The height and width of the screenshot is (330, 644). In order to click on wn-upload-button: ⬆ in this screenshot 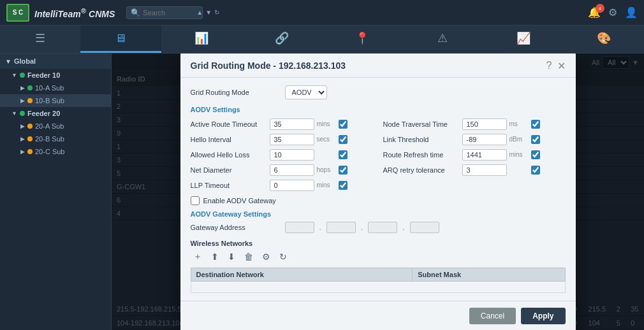, I will do `click(215, 257)`.